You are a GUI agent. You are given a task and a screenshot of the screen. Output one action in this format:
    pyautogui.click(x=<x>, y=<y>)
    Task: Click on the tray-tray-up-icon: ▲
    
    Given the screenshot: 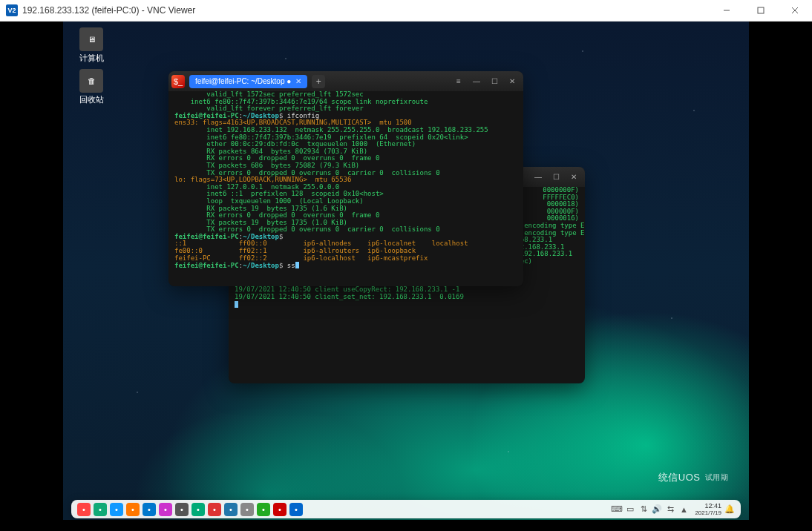 What is the action you would take?
    pyautogui.click(x=684, y=509)
    